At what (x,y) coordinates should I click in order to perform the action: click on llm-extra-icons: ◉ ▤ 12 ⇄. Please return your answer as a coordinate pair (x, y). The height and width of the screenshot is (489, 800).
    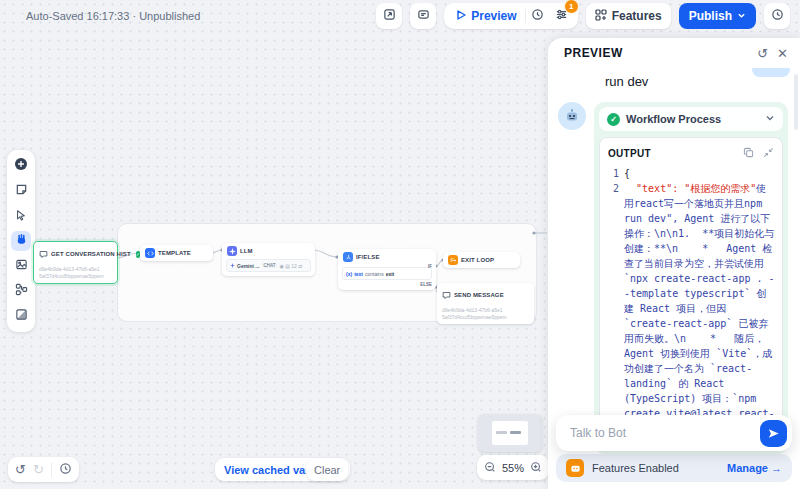
    Looking at the image, I should click on (290, 266).